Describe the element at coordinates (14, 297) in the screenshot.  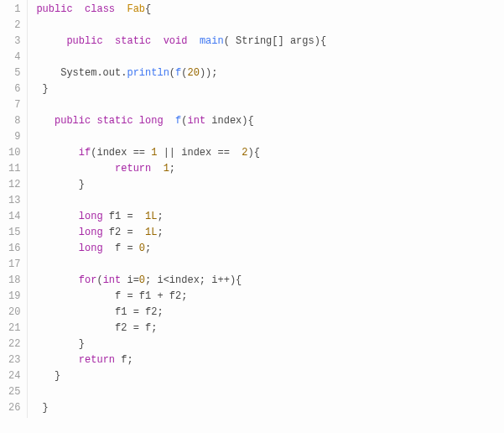
I see `line-number: 19` at that location.